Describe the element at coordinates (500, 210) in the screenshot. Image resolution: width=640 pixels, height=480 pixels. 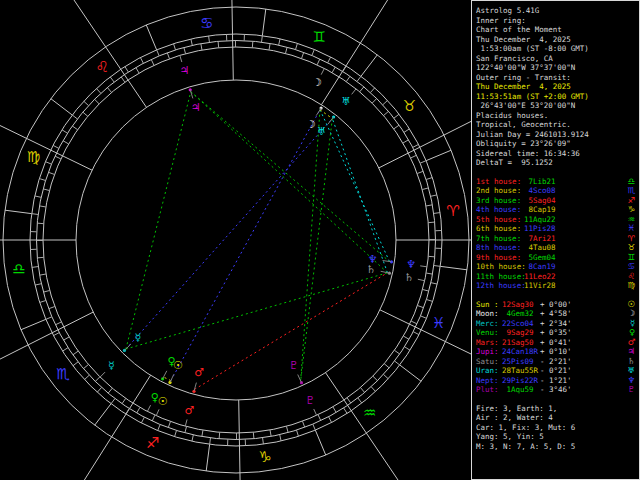
I see `house-label: 4th house:` at that location.